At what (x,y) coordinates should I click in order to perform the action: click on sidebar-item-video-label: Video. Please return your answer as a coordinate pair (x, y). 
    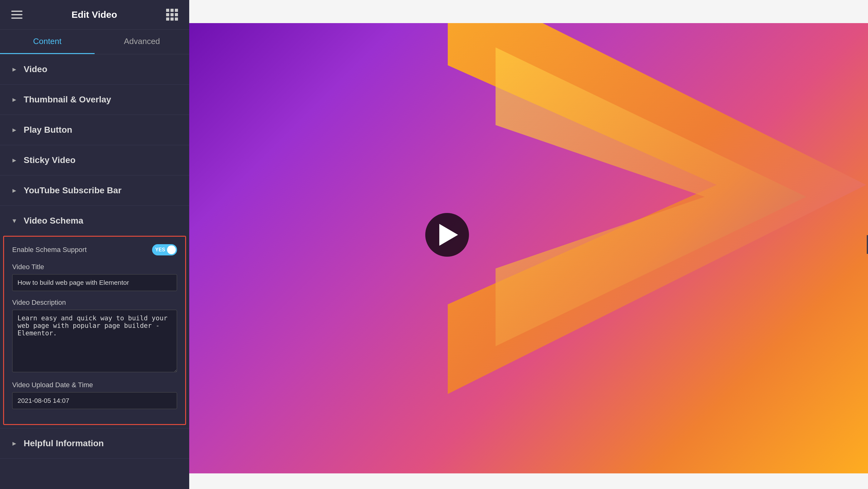
    Looking at the image, I should click on (36, 69).